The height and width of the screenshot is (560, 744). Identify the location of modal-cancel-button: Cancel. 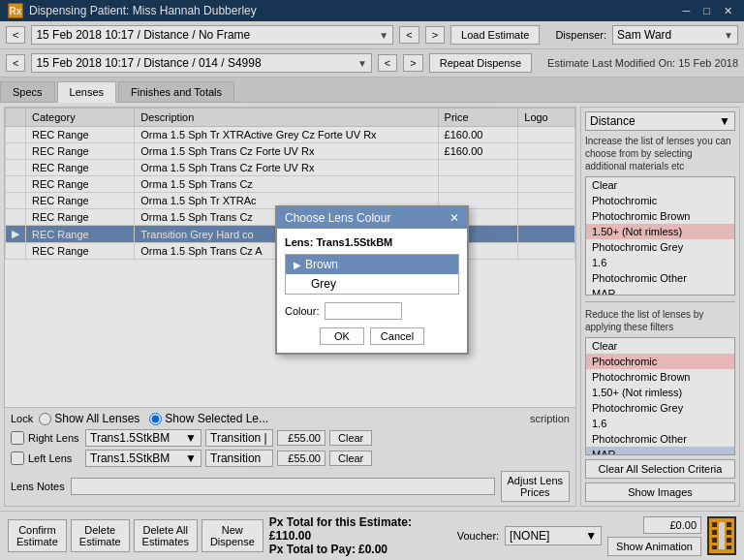
(397, 336).